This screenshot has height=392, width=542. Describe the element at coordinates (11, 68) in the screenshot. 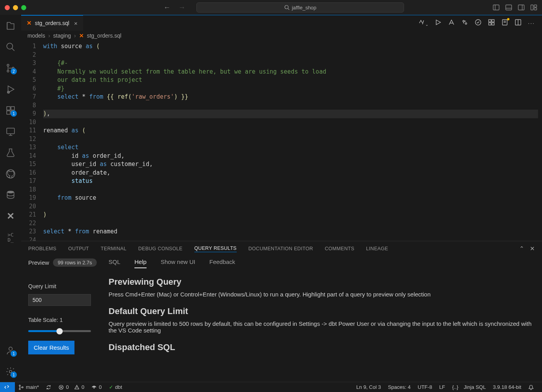

I see `source-control-icon: 2` at that location.